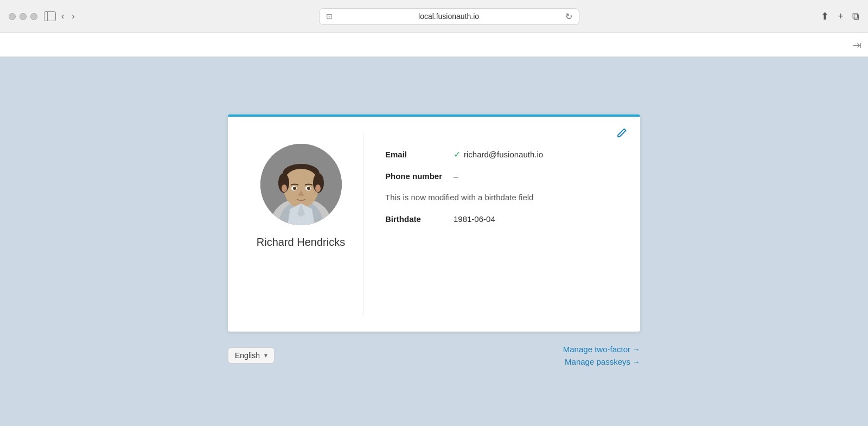 The width and height of the screenshot is (868, 426). Describe the element at coordinates (247, 355) in the screenshot. I see `language-label: English` at that location.